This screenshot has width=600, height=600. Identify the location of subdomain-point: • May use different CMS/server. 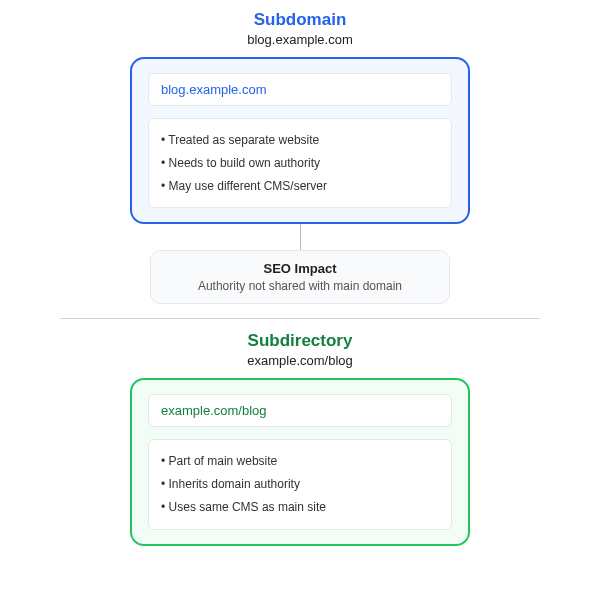
(300, 186).